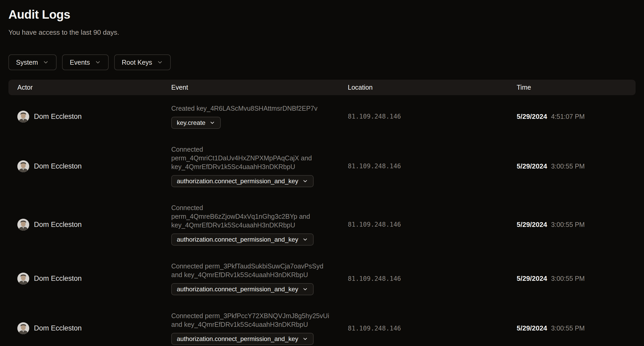 This screenshot has width=644, height=346. What do you see at coordinates (259, 87) in the screenshot?
I see `column-header-event: Event` at bounding box center [259, 87].